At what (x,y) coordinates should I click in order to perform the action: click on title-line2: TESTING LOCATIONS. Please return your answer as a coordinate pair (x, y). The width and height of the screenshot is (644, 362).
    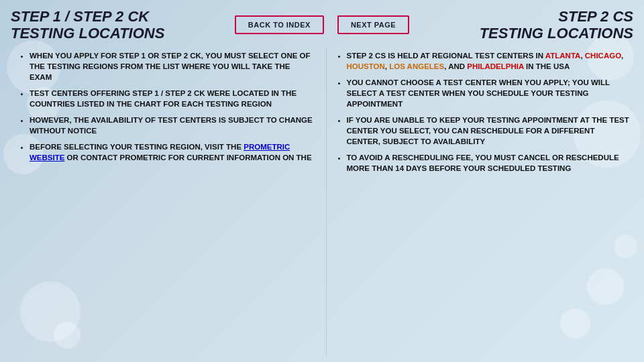
    Looking at the image, I should click on (87, 34).